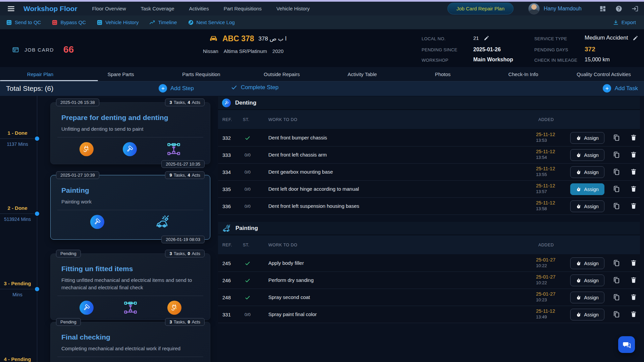 The height and width of the screenshot is (362, 644). I want to click on nav-item-floor-overview: Floor Overview, so click(109, 9).